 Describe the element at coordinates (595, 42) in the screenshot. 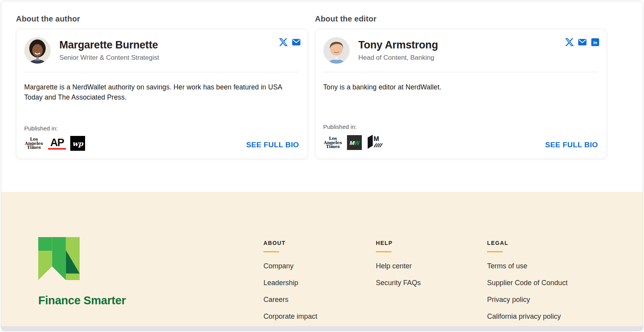

I see `linkedin-icon: in` at that location.